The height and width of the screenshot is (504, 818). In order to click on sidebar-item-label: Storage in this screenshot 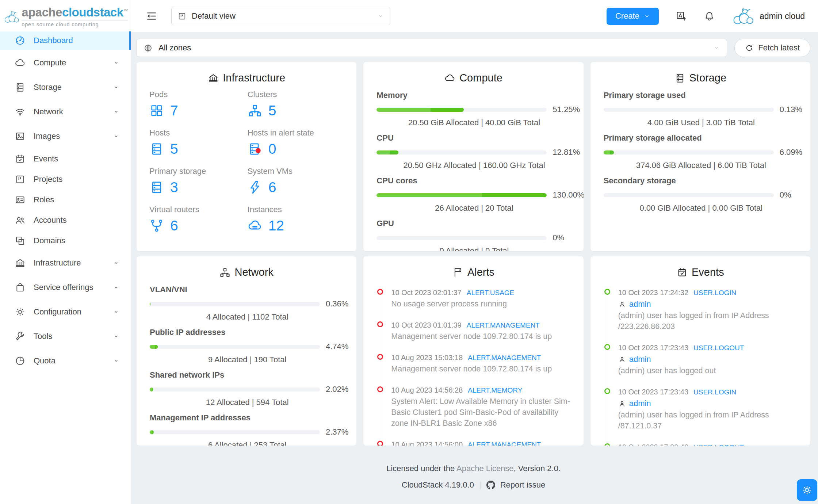, I will do `click(69, 87)`.